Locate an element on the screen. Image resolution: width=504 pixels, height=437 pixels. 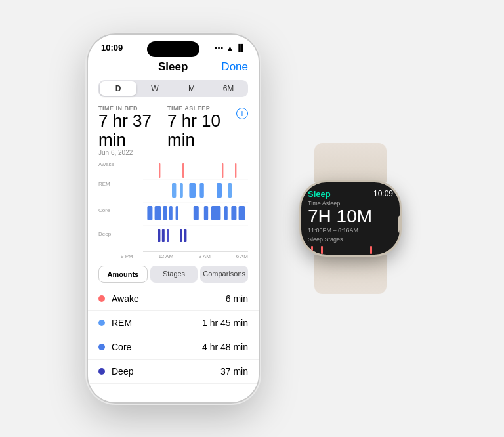
time-in-bed-value: 7 hr 37 min is located at coordinates (133, 130).